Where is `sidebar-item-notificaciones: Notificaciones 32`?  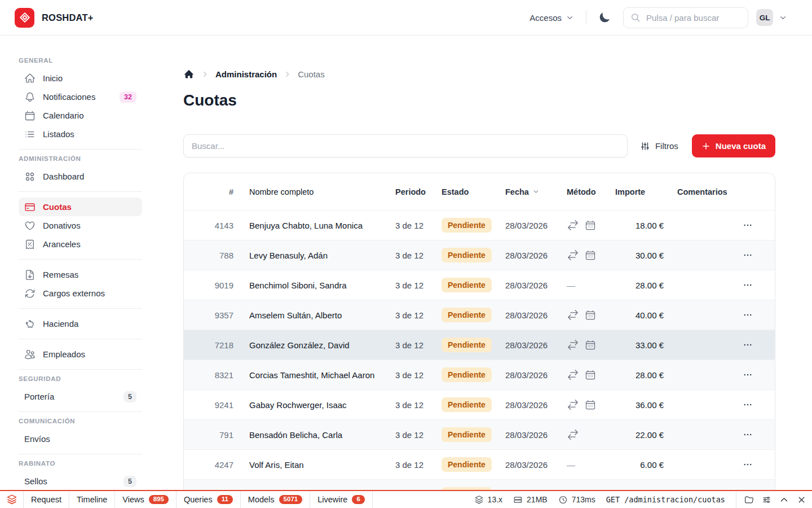
sidebar-item-notificaciones: Notificaciones 32 is located at coordinates (80, 97).